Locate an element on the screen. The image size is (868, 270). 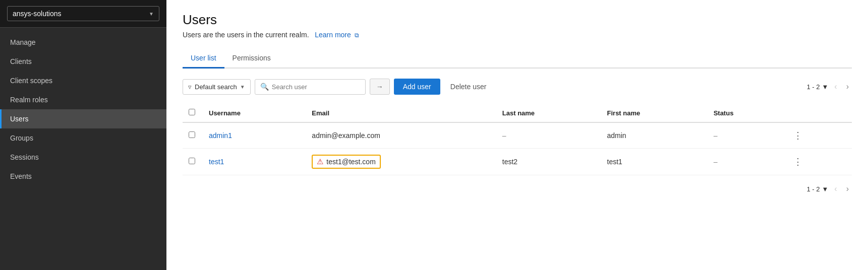
search-input is located at coordinates (315, 87).